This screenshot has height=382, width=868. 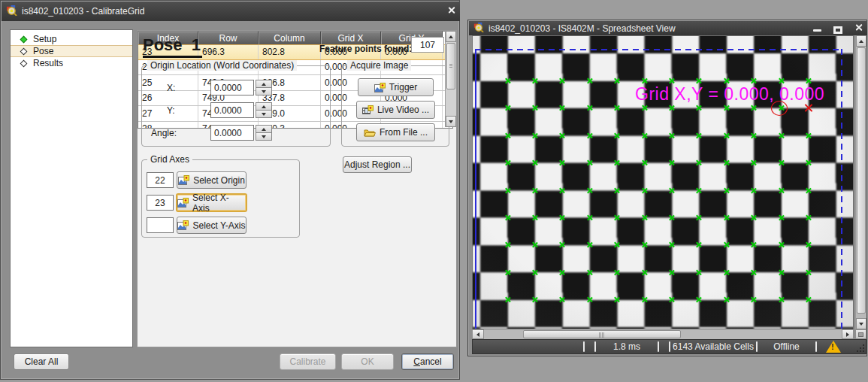 What do you see at coordinates (861, 182) in the screenshot?
I see `vertical-scrollbar` at bounding box center [861, 182].